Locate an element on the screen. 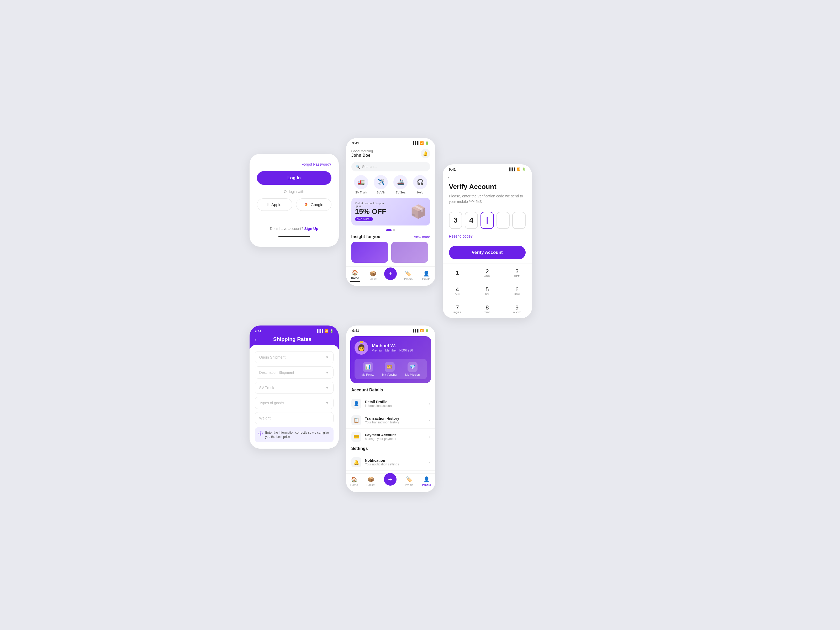  nav-profile: 👤 Profile is located at coordinates (426, 276).